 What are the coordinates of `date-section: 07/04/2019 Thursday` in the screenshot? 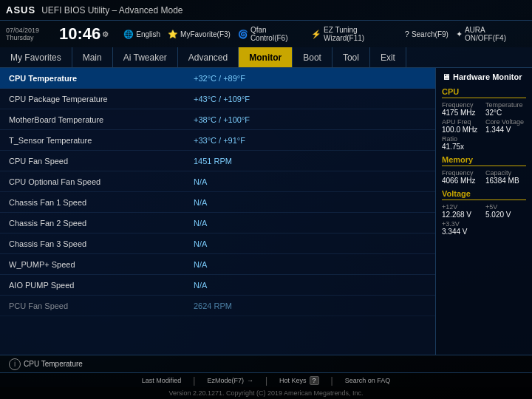 It's located at (28, 34).